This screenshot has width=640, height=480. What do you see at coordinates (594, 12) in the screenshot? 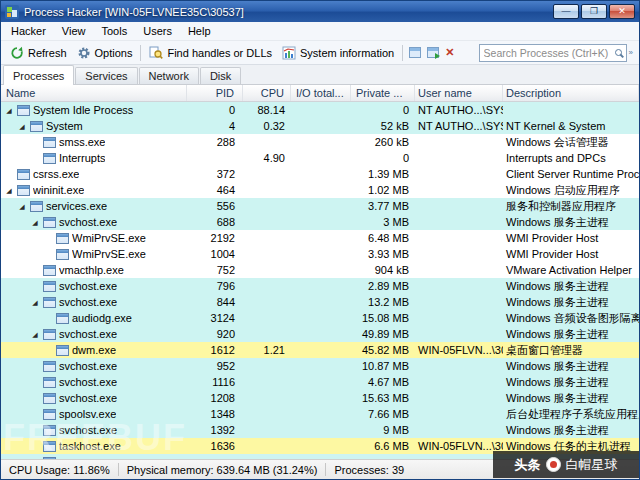
I see `maximize-button: ❐` at bounding box center [594, 12].